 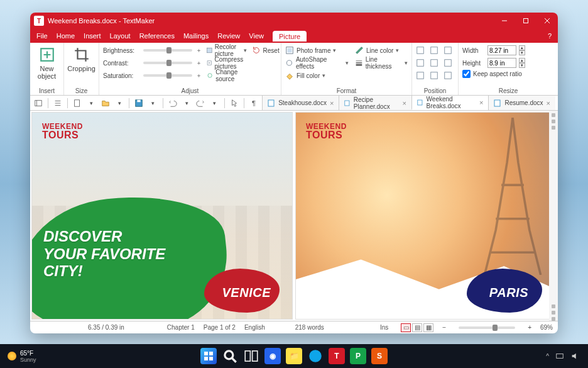 What do you see at coordinates (65, 36) in the screenshot?
I see `menu-home: Home` at bounding box center [65, 36].